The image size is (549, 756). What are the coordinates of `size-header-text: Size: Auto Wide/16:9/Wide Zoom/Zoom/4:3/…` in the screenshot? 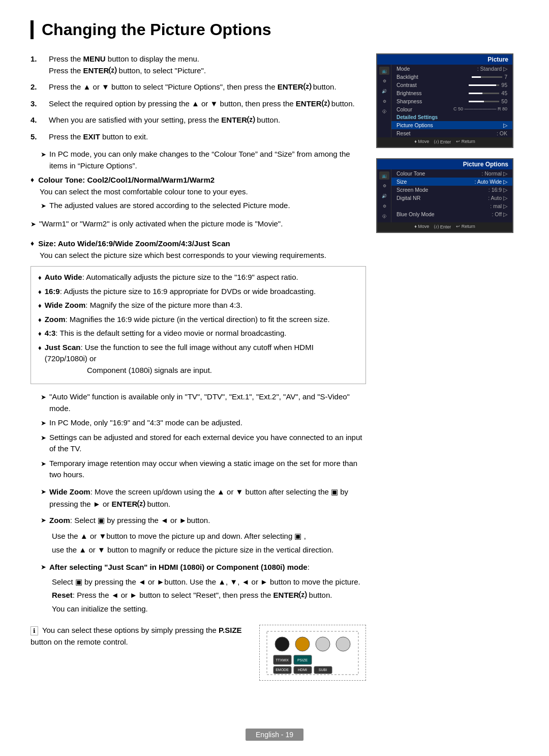 It's located at (134, 243).